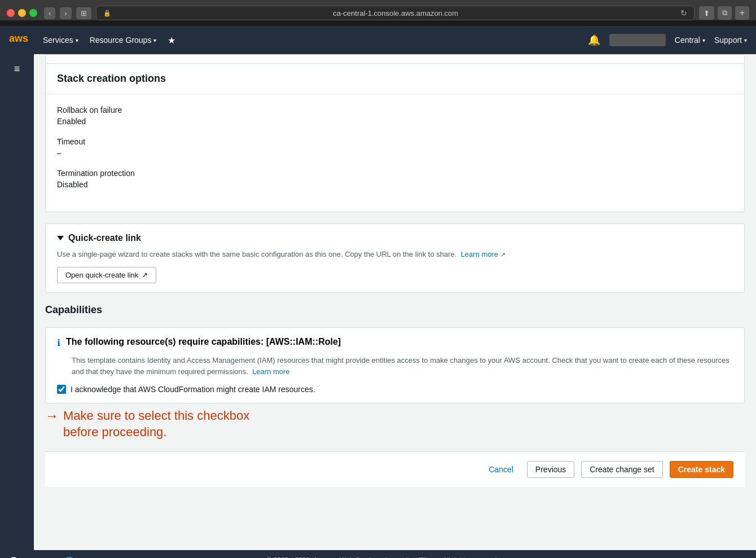 This screenshot has width=756, height=558. Describe the element at coordinates (480, 254) in the screenshot. I see `quick-create-learn-more: Learn more` at that location.